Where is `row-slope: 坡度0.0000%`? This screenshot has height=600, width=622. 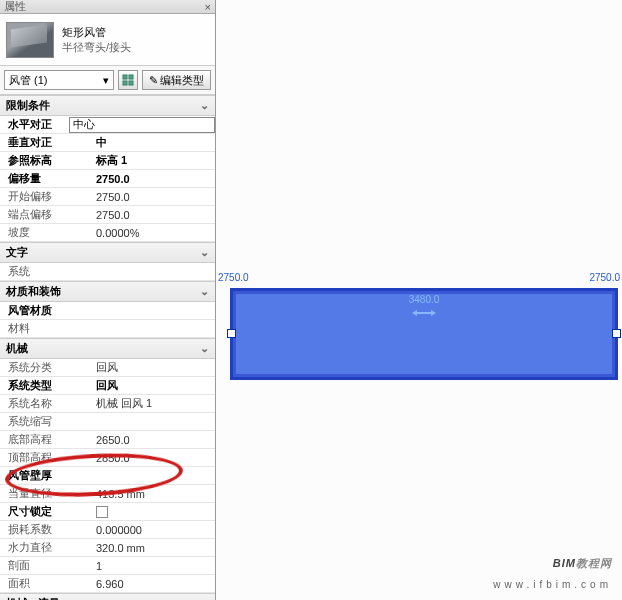 row-slope: 坡度0.0000% is located at coordinates (108, 233).